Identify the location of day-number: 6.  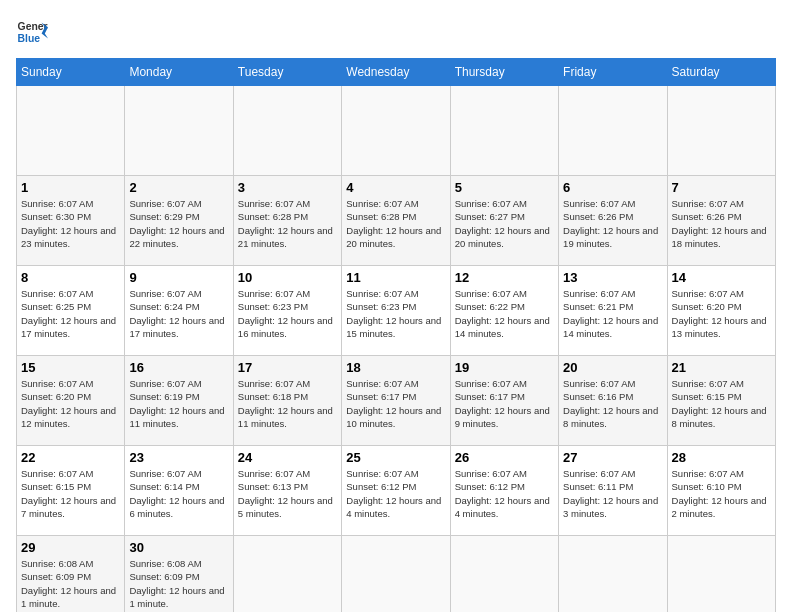
(612, 188).